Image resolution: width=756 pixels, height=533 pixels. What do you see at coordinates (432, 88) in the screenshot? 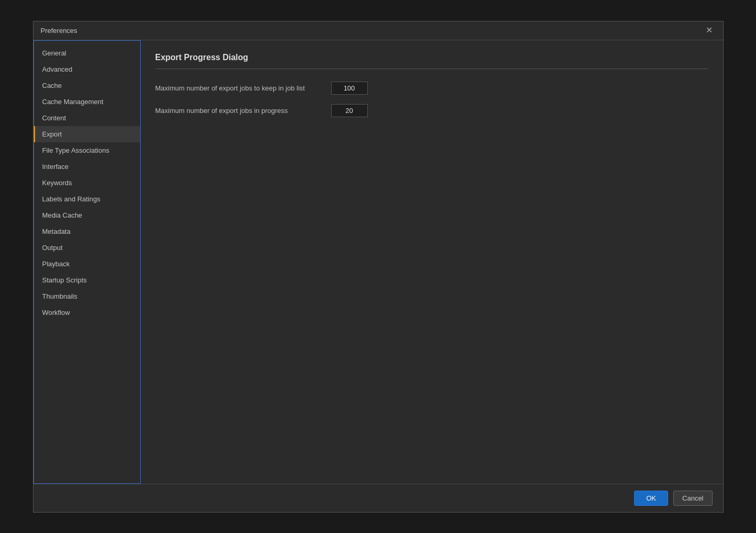
I see `field-row-max-jobs-list: Maximum number of export jobs to keep in…` at bounding box center [432, 88].